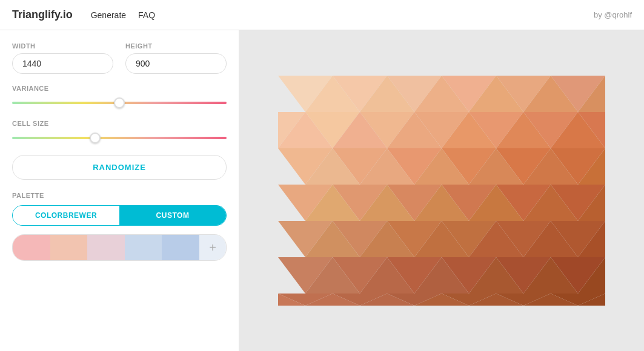 This screenshot has width=644, height=351. What do you see at coordinates (176, 64) in the screenshot?
I see `height-input` at bounding box center [176, 64].